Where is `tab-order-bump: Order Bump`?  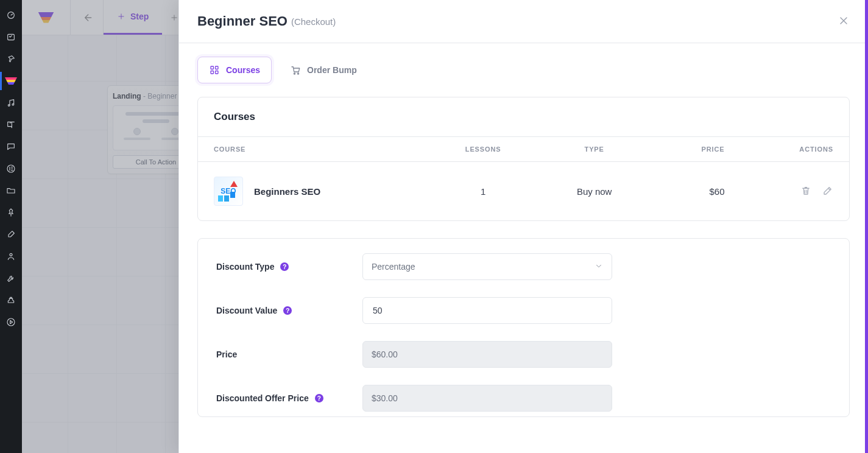
tab-order-bump: Order Bump is located at coordinates (323, 70).